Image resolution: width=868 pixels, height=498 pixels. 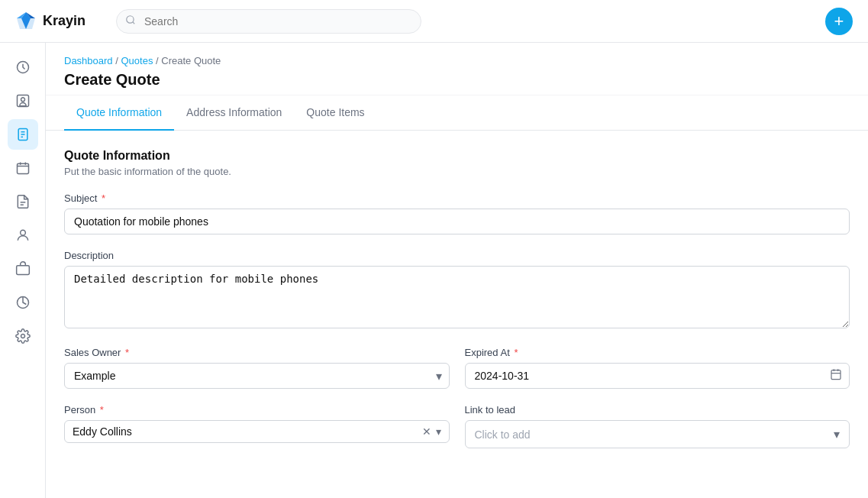 I want to click on tab-address-information: Address Information, so click(x=234, y=113).